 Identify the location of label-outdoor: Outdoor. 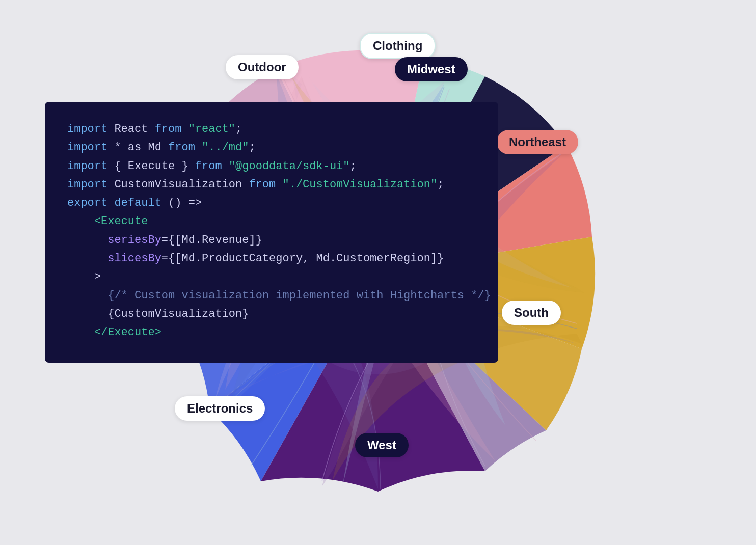
(262, 67).